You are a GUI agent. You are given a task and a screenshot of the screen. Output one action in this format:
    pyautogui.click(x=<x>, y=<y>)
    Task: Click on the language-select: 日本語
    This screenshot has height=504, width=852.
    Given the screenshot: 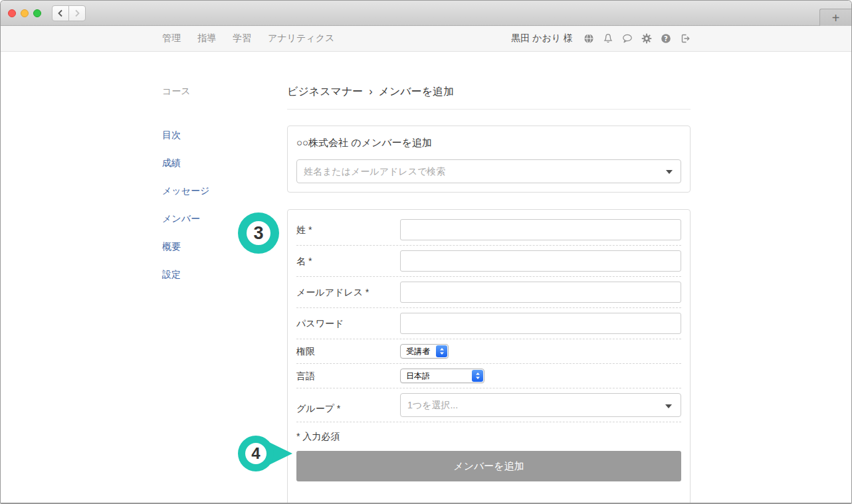 What is the action you would take?
    pyautogui.click(x=443, y=376)
    